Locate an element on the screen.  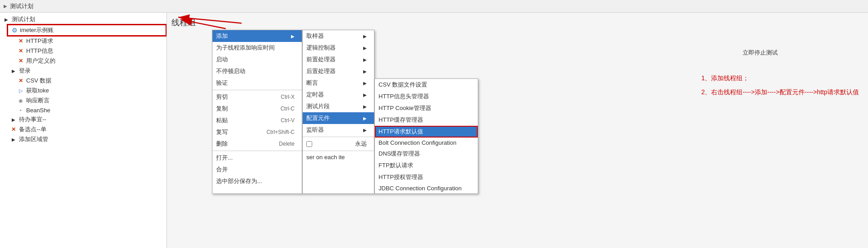
tree-item-label: CSV 数据 is located at coordinates (39, 81).